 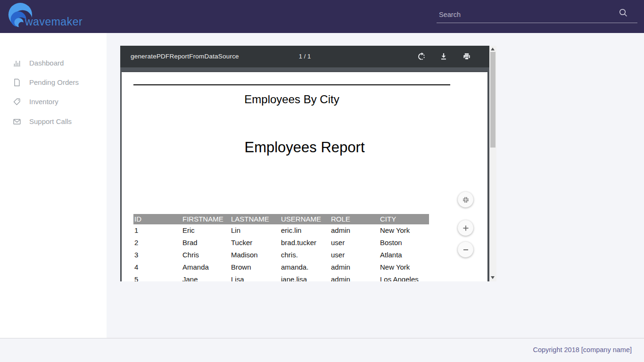 I want to click on scroll-down-arrow-icon, so click(x=493, y=278).